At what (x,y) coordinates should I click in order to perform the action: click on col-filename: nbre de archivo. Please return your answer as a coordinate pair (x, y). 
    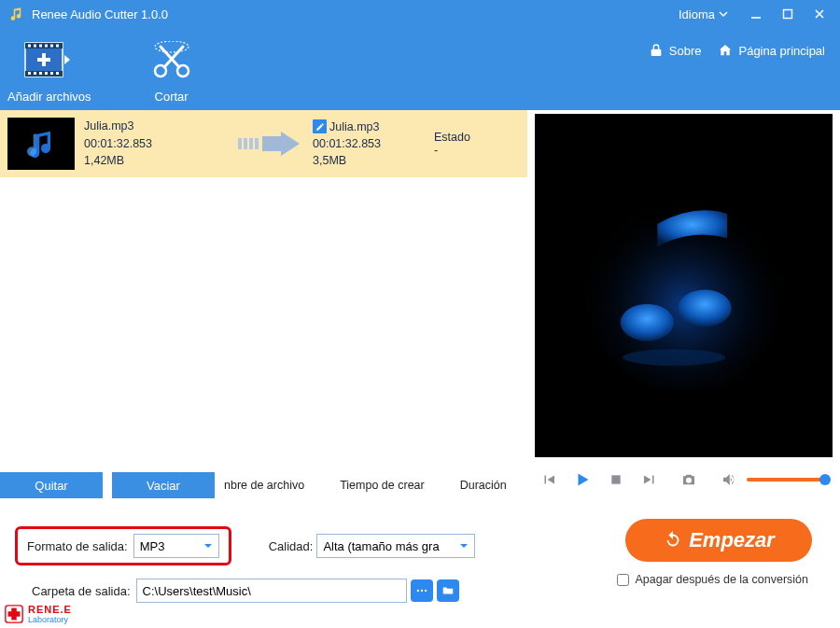
    Looking at the image, I should click on (264, 485).